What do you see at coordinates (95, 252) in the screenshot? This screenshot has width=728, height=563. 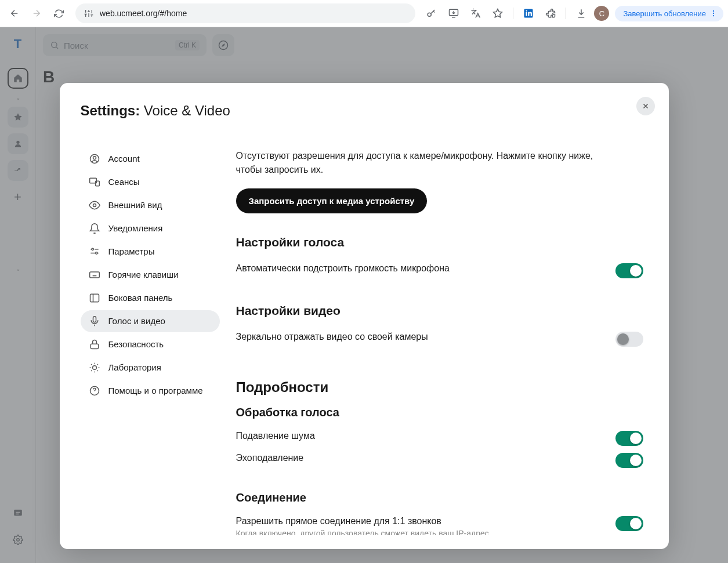 I see `sliders-icon` at bounding box center [95, 252].